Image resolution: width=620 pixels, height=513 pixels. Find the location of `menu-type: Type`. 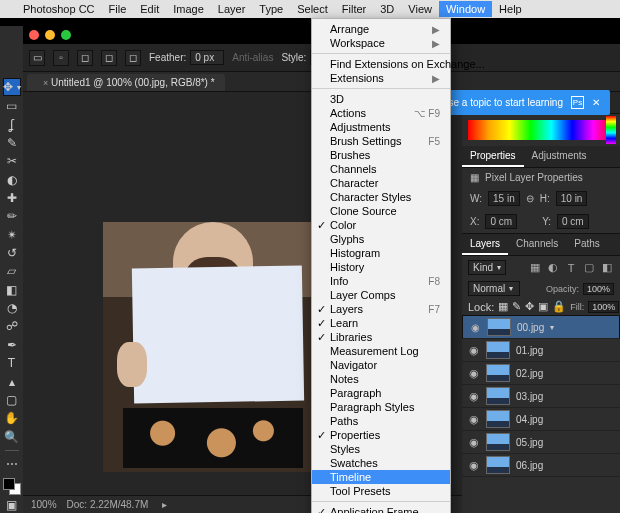

menu-type: Type is located at coordinates (271, 9).